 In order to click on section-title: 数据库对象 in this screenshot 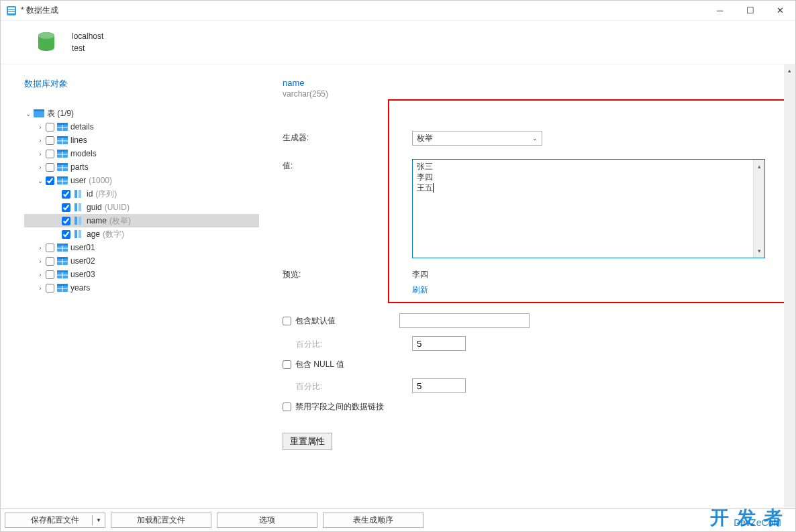, I will do `click(142, 84)`.